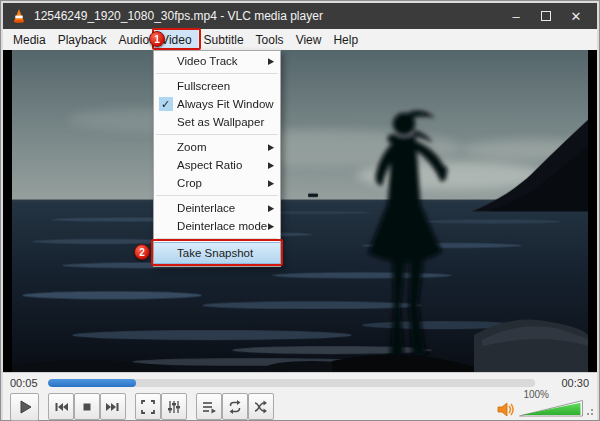 Image resolution: width=600 pixels, height=421 pixels. I want to click on menuitem-zoom: Zoom ▶, so click(217, 147).